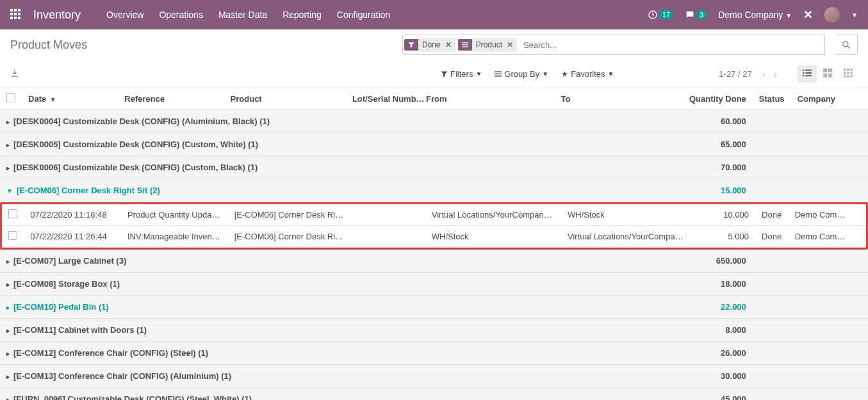 The image size is (868, 400). Describe the element at coordinates (855, 15) in the screenshot. I see `user-menu-caret: ▼` at that location.